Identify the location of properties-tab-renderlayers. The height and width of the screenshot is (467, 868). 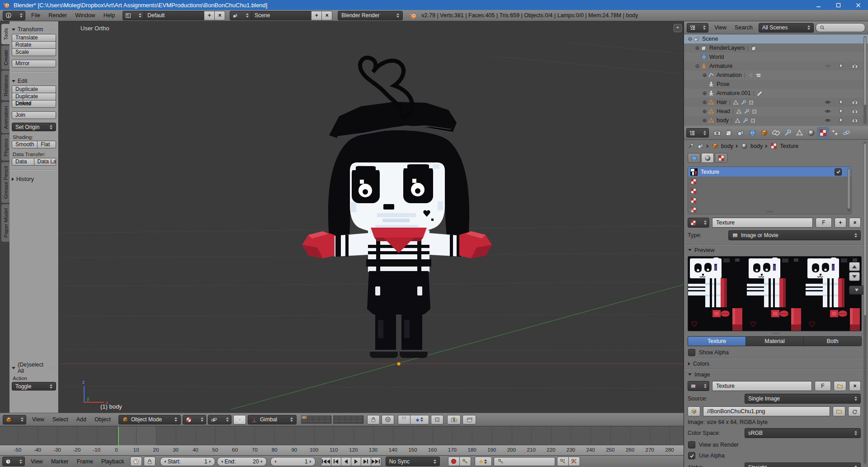
(729, 133).